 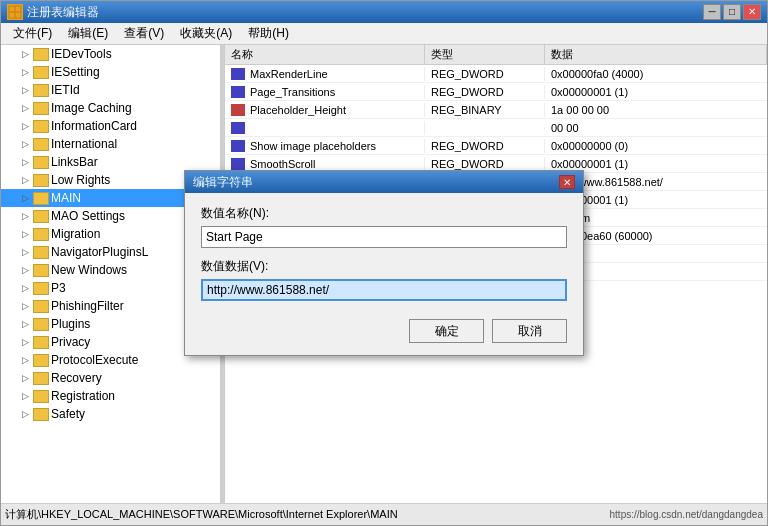 I want to click on name-label: 数值名称(N):, so click(x=384, y=214).